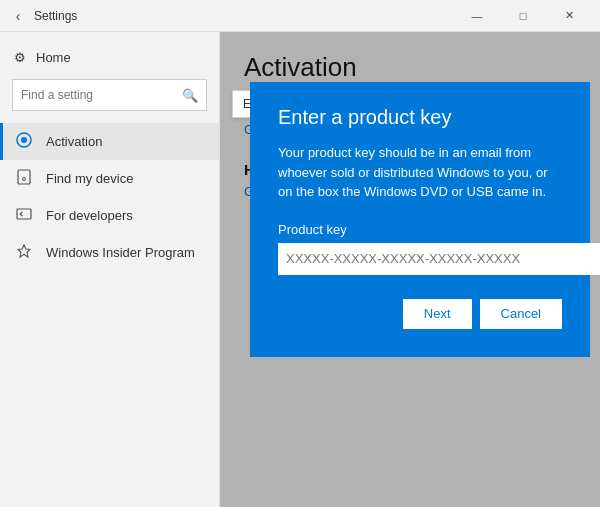 This screenshot has width=600, height=507. I want to click on minimize-button: —, so click(477, 16).